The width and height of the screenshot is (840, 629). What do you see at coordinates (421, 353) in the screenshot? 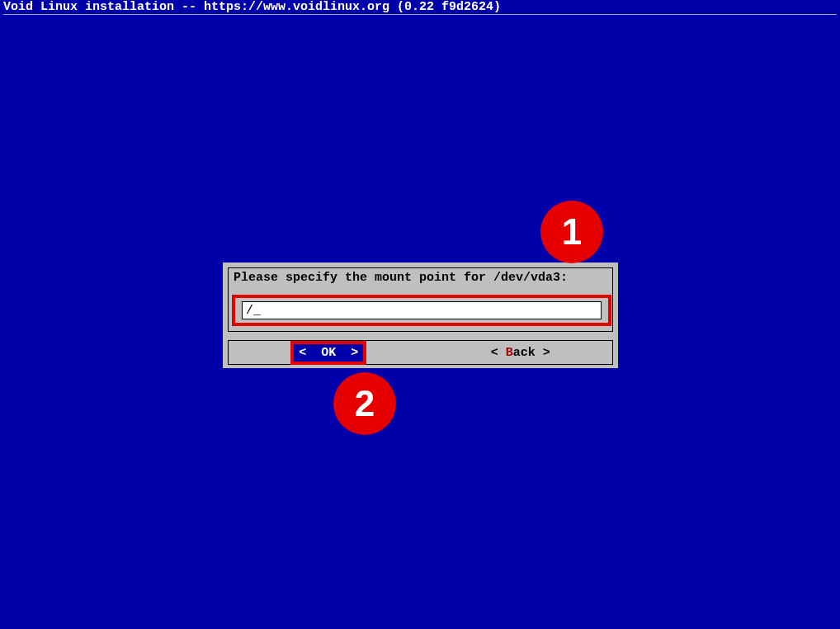
I see `button-group: < OK > < Back >` at bounding box center [421, 353].